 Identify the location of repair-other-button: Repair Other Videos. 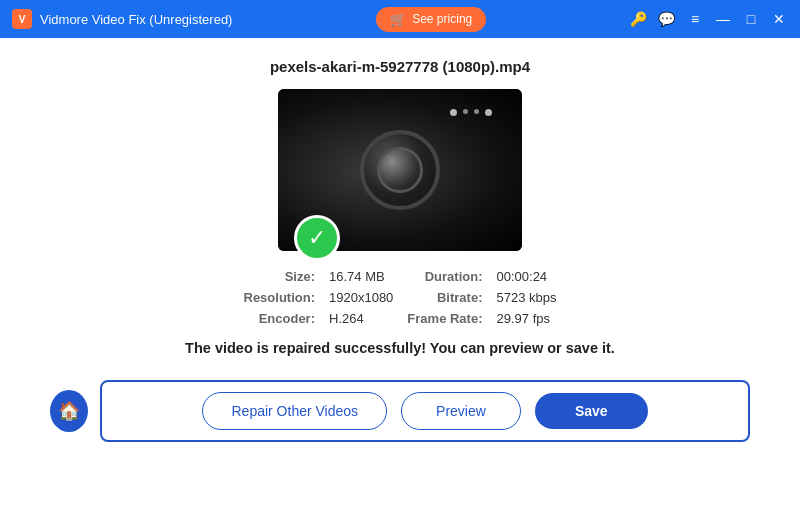
(294, 411).